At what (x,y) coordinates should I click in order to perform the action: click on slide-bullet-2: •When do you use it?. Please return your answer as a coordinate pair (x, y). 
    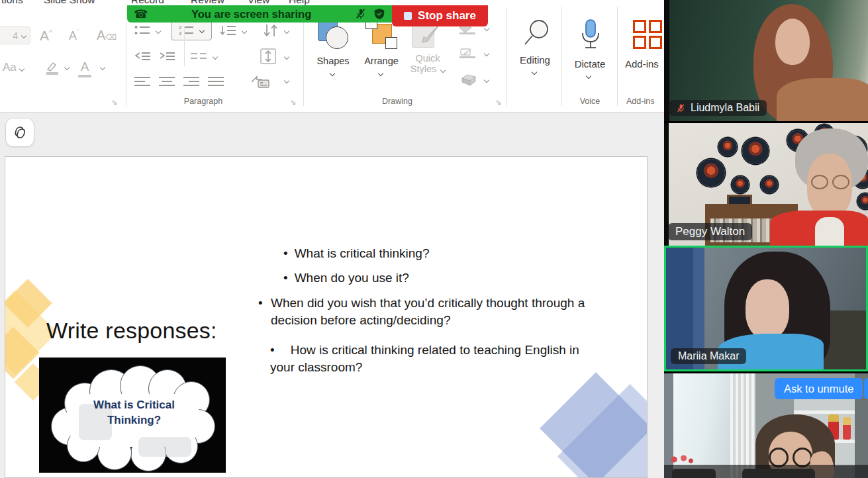
    Looking at the image, I should click on (346, 278).